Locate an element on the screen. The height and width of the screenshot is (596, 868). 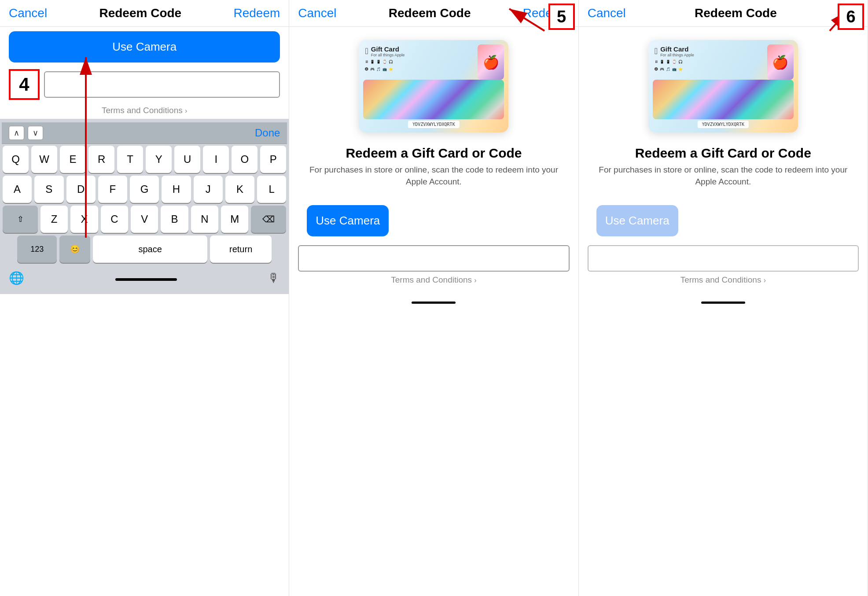
keyboard-area: ∧ ∨ Done Q W E R T Y U I O P A S is located at coordinates (144, 206).